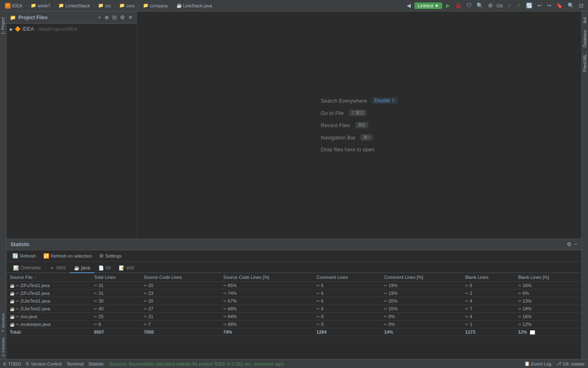 This screenshot has height=368, width=588. What do you see at coordinates (421, 277) in the screenshot?
I see `col-header-comment-pct: Comment Lines [%]` at bounding box center [421, 277].